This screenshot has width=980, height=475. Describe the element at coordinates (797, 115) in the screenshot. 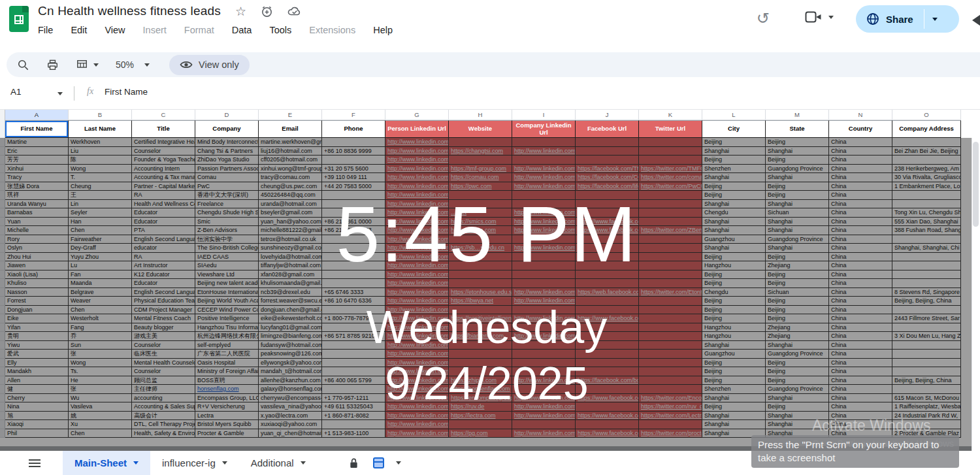

I see `column-letter-M: M` at that location.